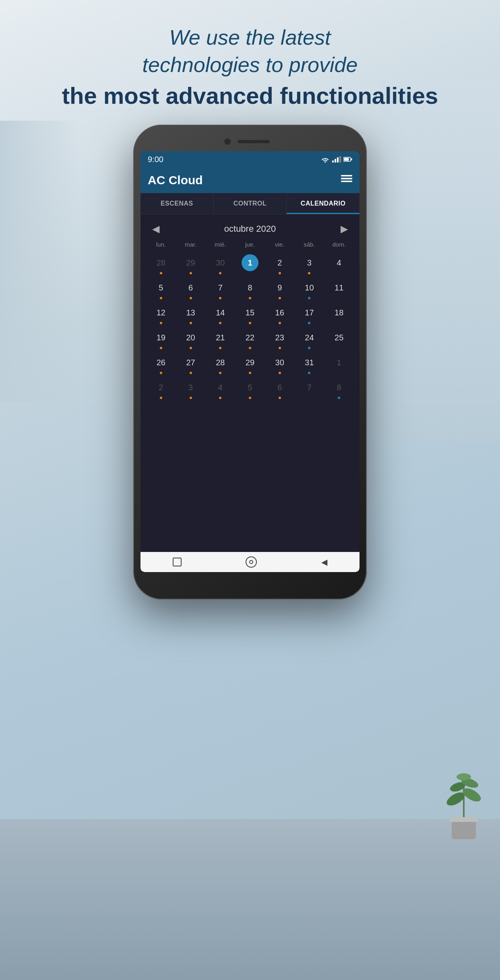 The width and height of the screenshot is (500, 980). I want to click on tabs-bar: ESCENAS CONTROL CALENDARIO, so click(250, 204).